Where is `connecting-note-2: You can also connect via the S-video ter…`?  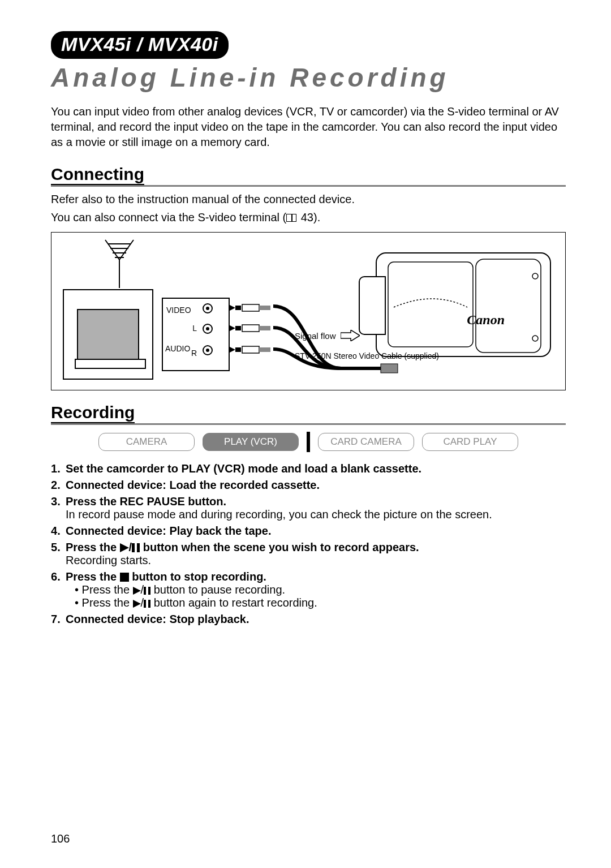
connecting-note-2: You can also connect via the S-video ter… is located at coordinates (308, 217).